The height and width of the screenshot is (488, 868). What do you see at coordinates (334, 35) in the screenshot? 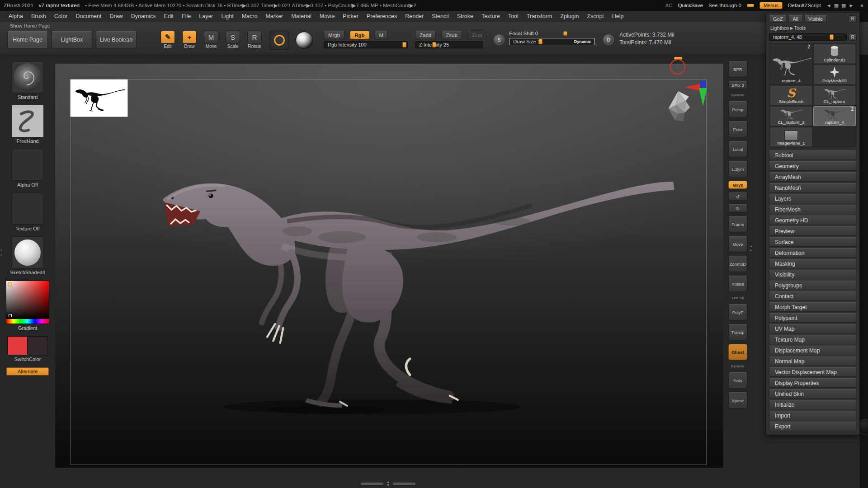
I see `mrgb-button: Mrgb` at bounding box center [334, 35].